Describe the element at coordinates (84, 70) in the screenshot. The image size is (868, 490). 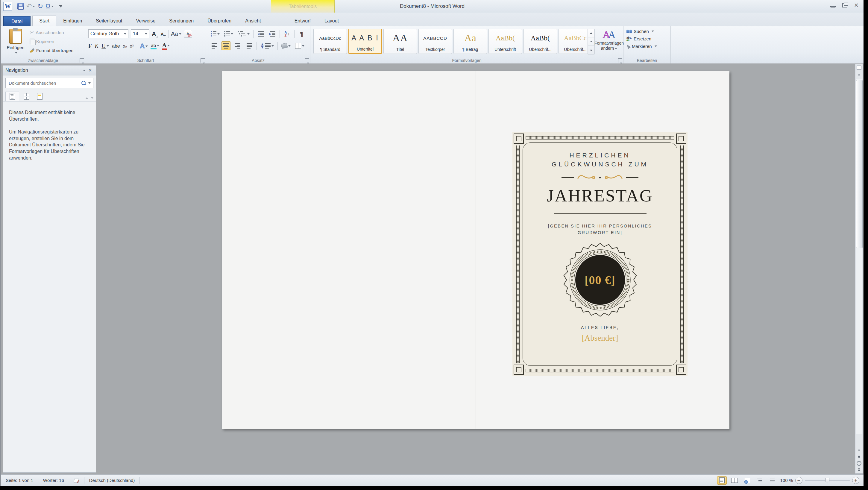
I see `navigation-options-icon` at that location.